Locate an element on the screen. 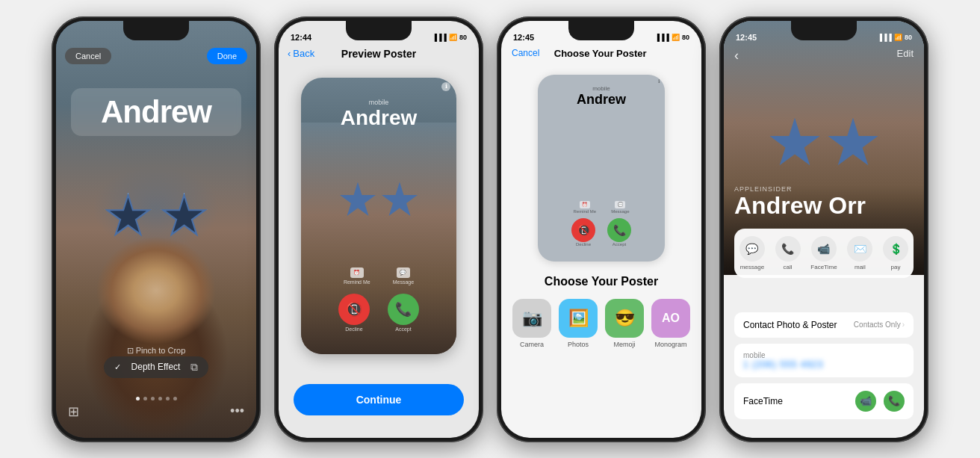 The height and width of the screenshot is (458, 980). signal-icon-4: ▐▐▐ is located at coordinates (884, 37).